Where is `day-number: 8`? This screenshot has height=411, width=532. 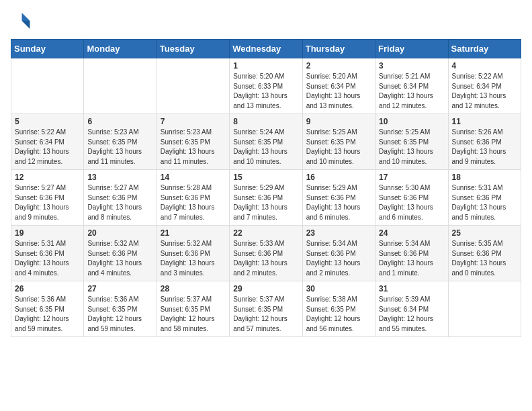
day-number: 8 is located at coordinates (266, 122).